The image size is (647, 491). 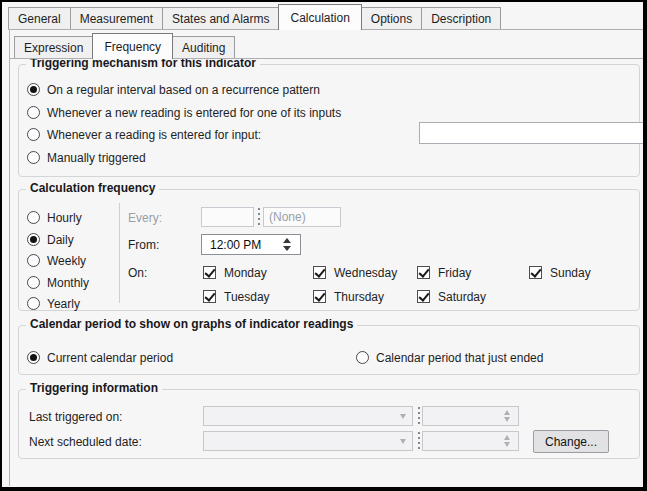 I want to click on tab-calculation-label: Calculation, so click(x=320, y=18).